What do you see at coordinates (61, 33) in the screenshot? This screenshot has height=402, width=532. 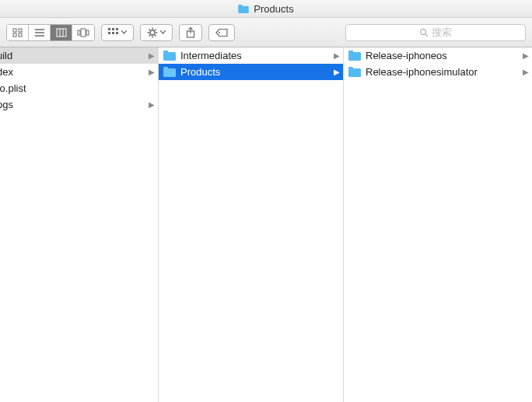 I see `columns-icon` at bounding box center [61, 33].